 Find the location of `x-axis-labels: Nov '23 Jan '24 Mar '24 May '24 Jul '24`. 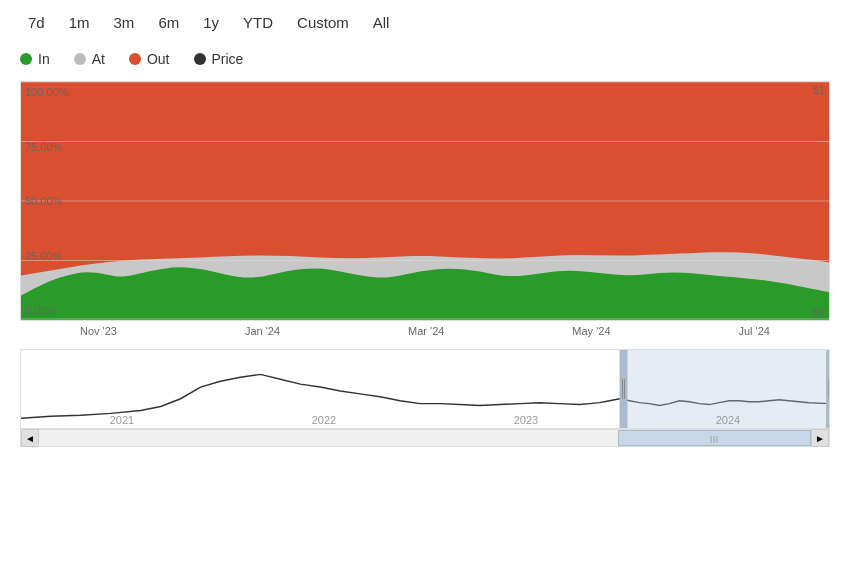

x-axis-labels: Nov '23 Jan '24 Mar '24 May '24 Jul '24 is located at coordinates (425, 331).